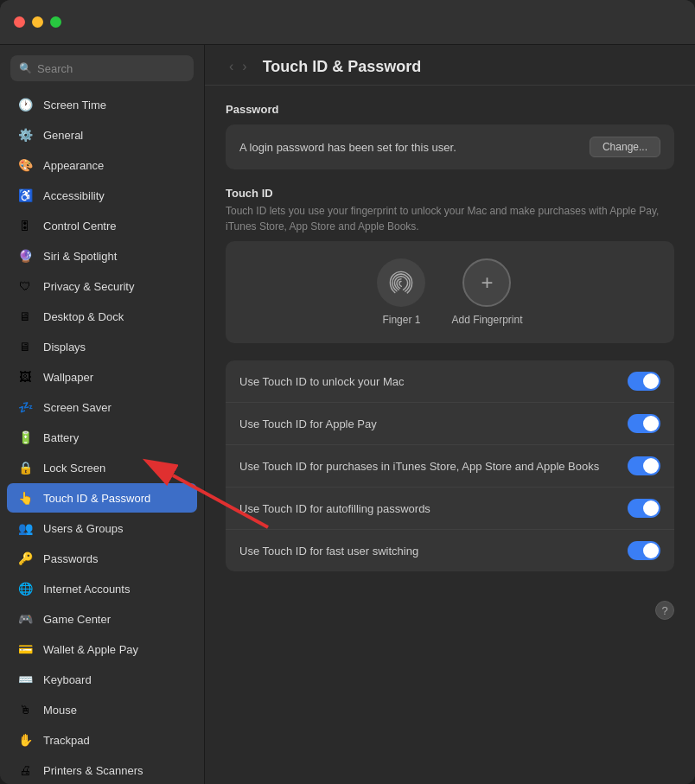 The height and width of the screenshot is (784, 695). Describe the element at coordinates (487, 283) in the screenshot. I see `plus-icon: +` at that location.